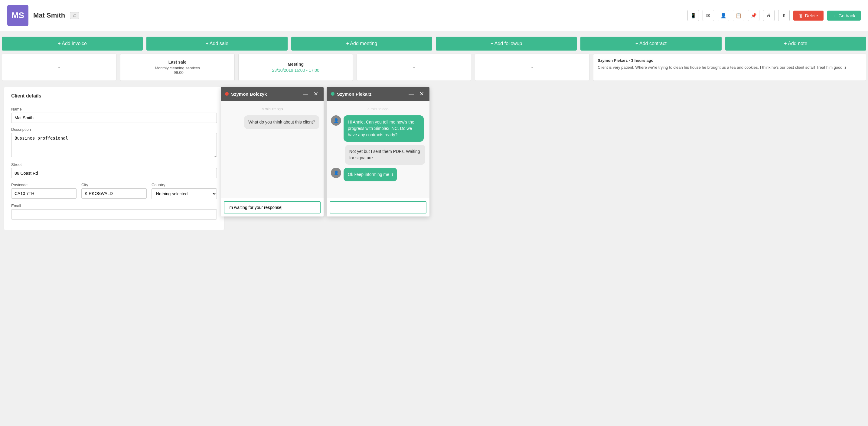 This screenshot has width=868, height=426. Describe the element at coordinates (114, 206) in the screenshot. I see `email-label: Email` at that location.